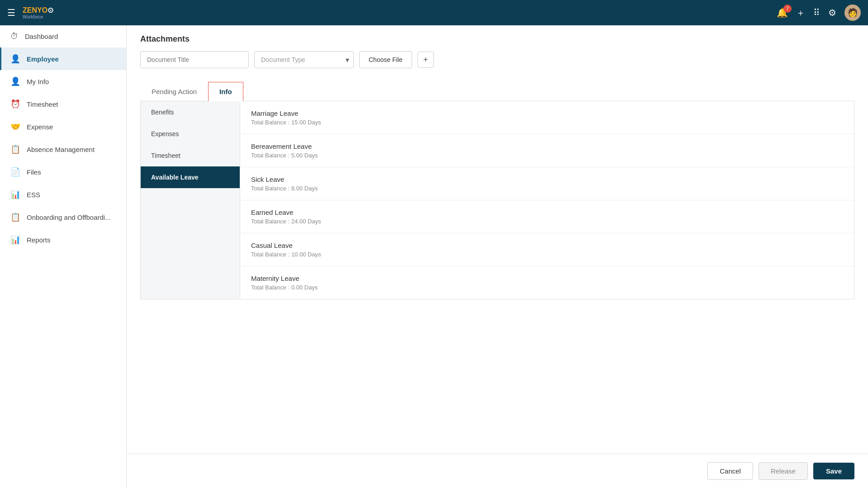 The height and width of the screenshot is (488, 868). I want to click on document-title-input, so click(194, 60).